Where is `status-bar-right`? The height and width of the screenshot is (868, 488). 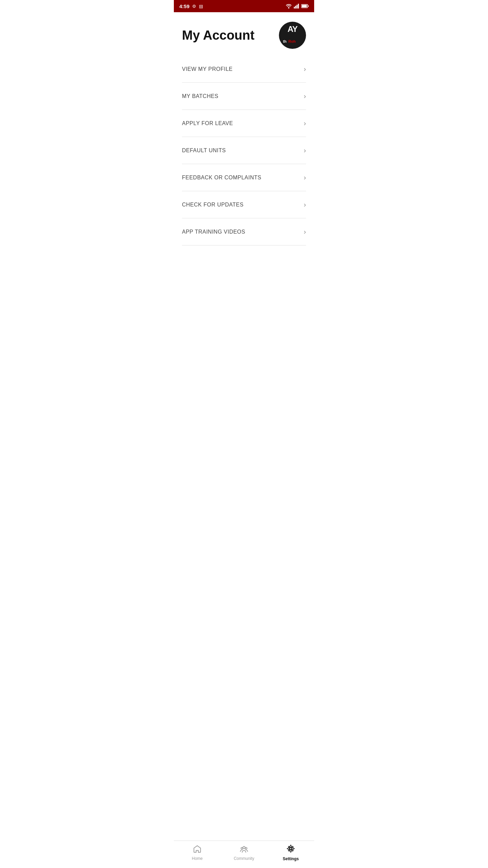
status-bar-right is located at coordinates (297, 6).